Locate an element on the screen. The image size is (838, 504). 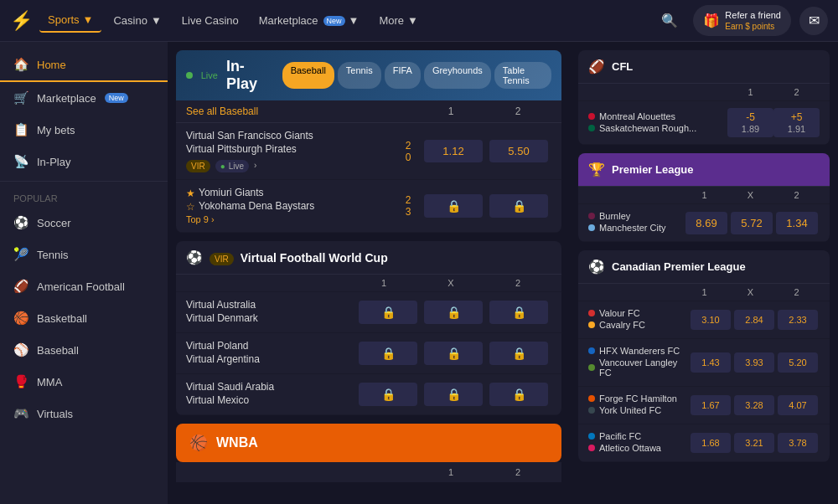
team-name: York United FC is located at coordinates (630, 410).